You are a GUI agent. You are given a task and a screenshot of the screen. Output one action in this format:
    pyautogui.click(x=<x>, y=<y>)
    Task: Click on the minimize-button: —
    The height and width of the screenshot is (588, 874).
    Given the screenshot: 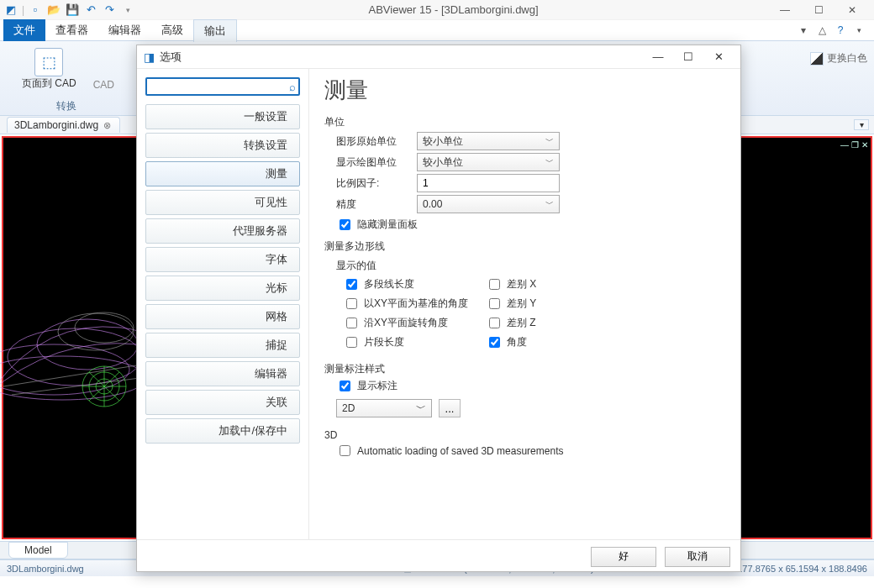 What is the action you would take?
    pyautogui.click(x=785, y=10)
    